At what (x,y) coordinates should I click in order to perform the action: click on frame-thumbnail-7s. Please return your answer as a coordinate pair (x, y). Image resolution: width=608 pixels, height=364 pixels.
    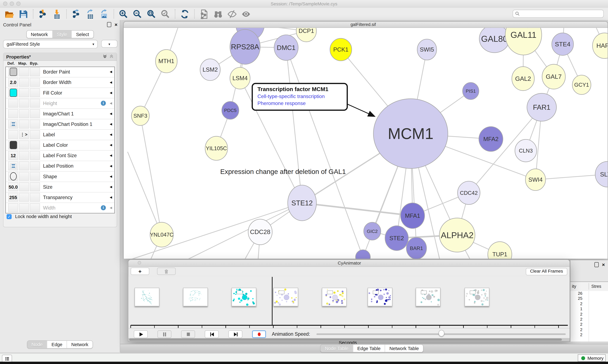
    Looking at the image, I should click on (477, 297).